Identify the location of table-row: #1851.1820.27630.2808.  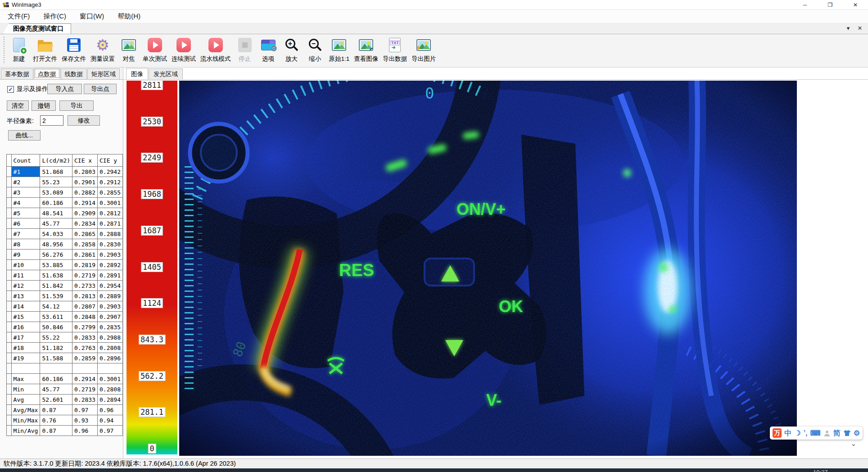
(65, 348).